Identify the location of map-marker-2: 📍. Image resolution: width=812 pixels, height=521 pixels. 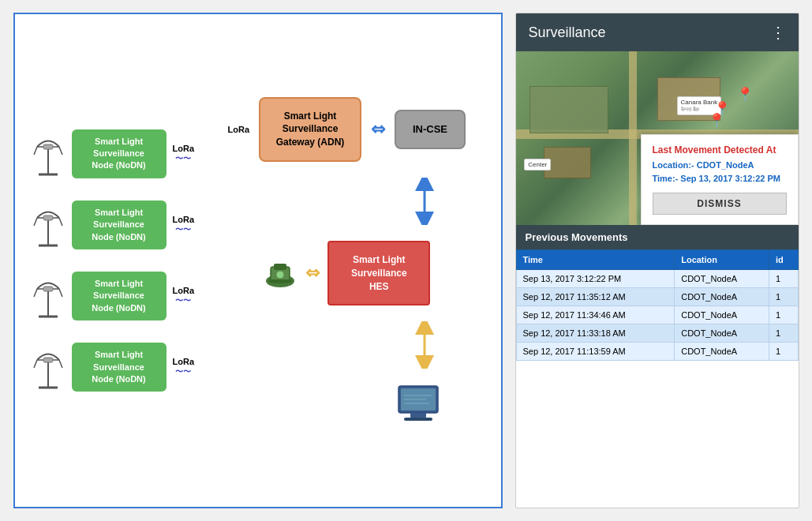
(745, 95).